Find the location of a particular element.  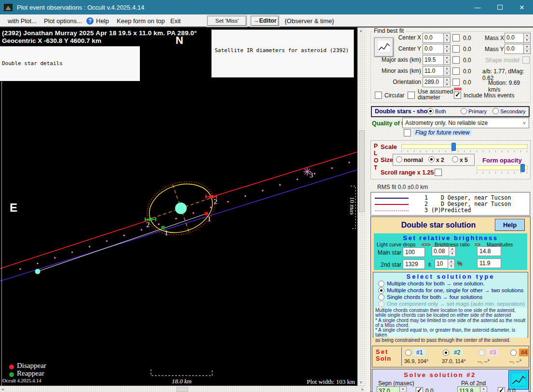

show-primary-radio is located at coordinates (464, 111).